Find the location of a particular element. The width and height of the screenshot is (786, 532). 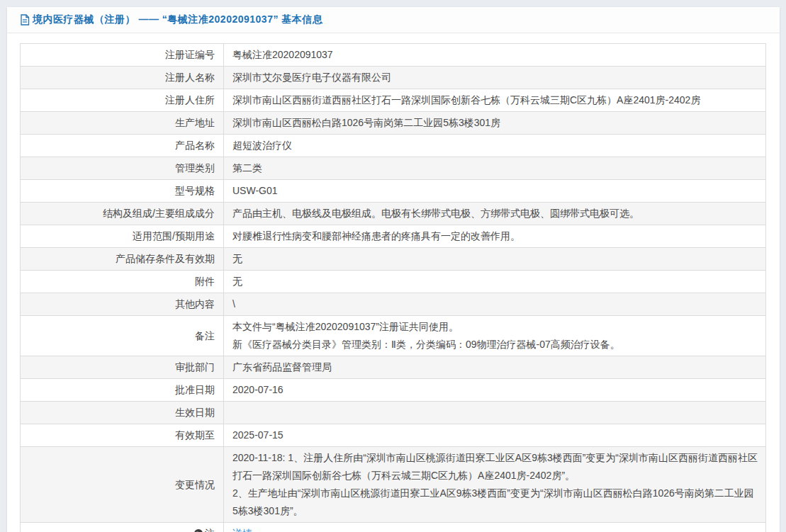

row-label: 其他内容 is located at coordinates (122, 305).